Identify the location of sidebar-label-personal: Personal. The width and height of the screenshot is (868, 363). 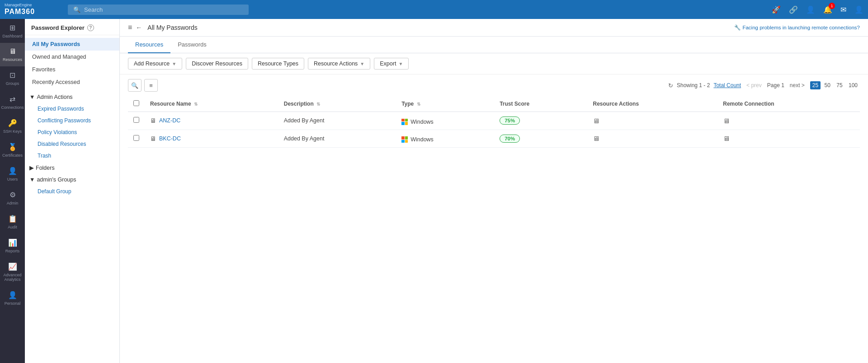
(13, 303).